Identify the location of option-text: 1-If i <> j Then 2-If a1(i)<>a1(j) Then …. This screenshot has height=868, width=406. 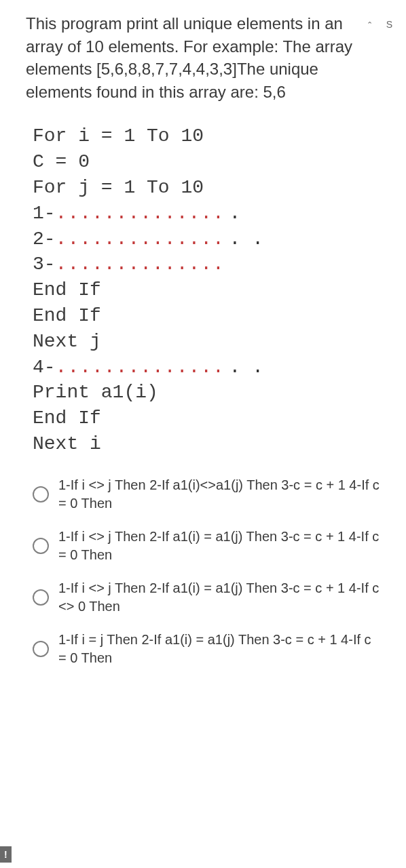
(219, 494).